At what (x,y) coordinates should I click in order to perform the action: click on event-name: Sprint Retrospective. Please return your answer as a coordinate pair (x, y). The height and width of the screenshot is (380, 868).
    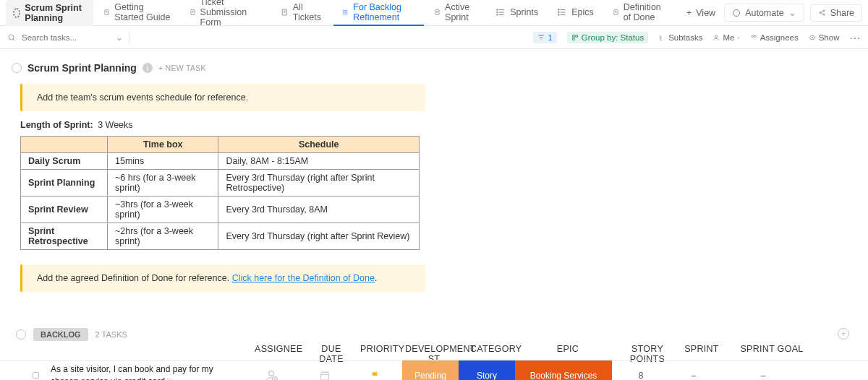
    Looking at the image, I should click on (64, 237).